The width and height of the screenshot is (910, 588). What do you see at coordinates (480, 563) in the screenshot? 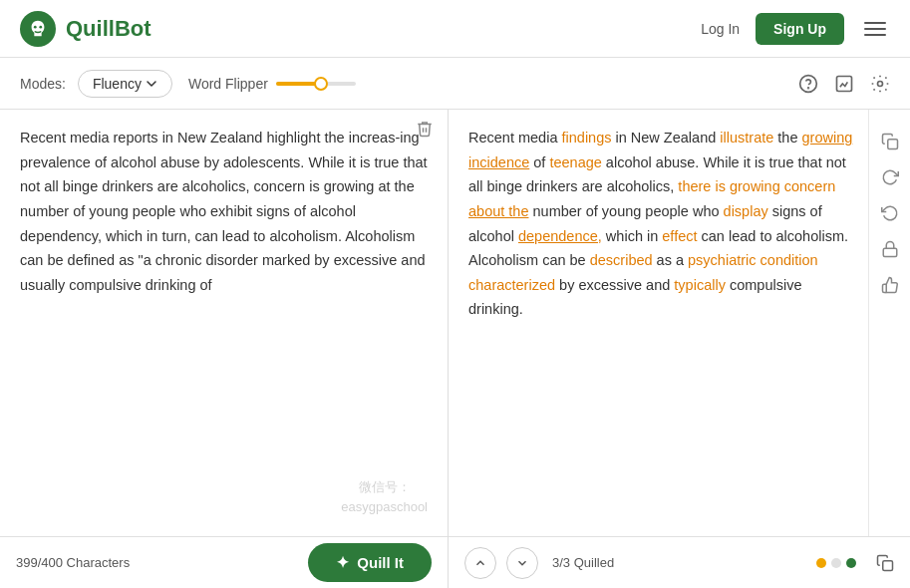
I see `chevron-up-icon` at bounding box center [480, 563].